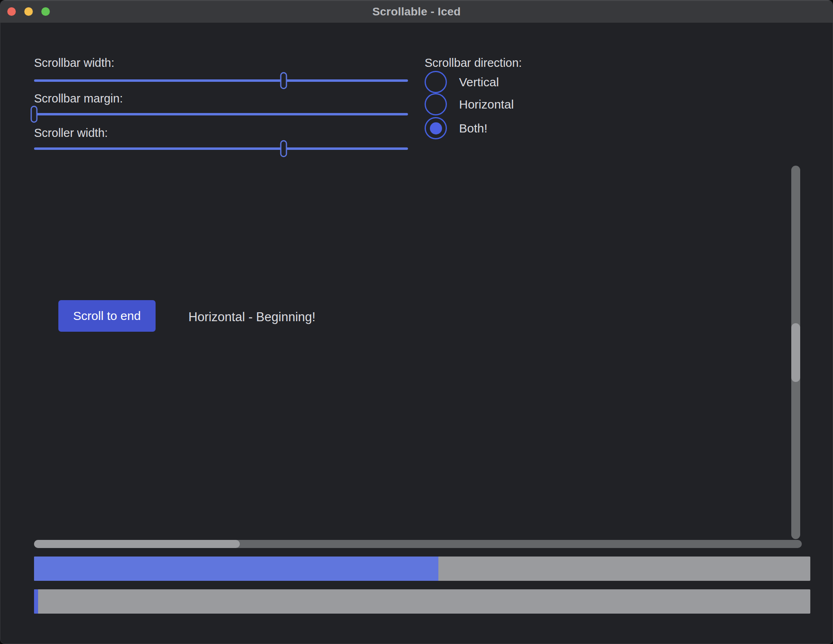  What do you see at coordinates (71, 133) in the screenshot?
I see `scroller-width-label: Scroller width:` at bounding box center [71, 133].